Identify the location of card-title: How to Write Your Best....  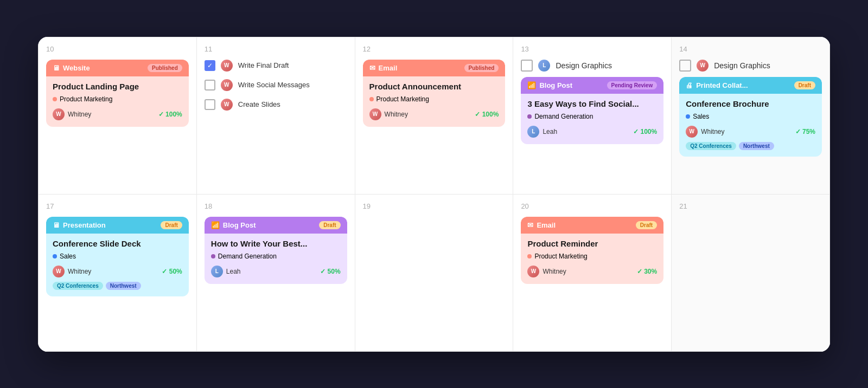
(276, 244).